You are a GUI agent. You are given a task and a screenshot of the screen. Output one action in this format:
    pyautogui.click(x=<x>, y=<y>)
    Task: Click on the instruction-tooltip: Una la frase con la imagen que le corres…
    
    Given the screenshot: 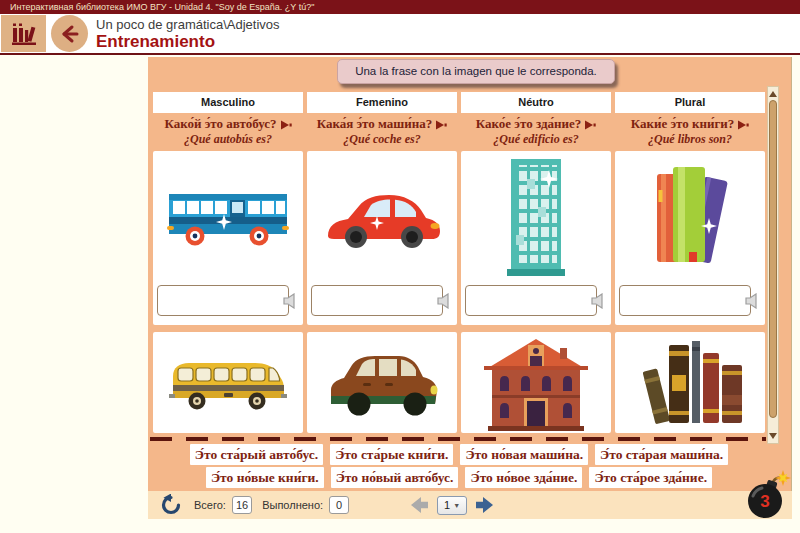 What is the action you would take?
    pyautogui.click(x=476, y=72)
    